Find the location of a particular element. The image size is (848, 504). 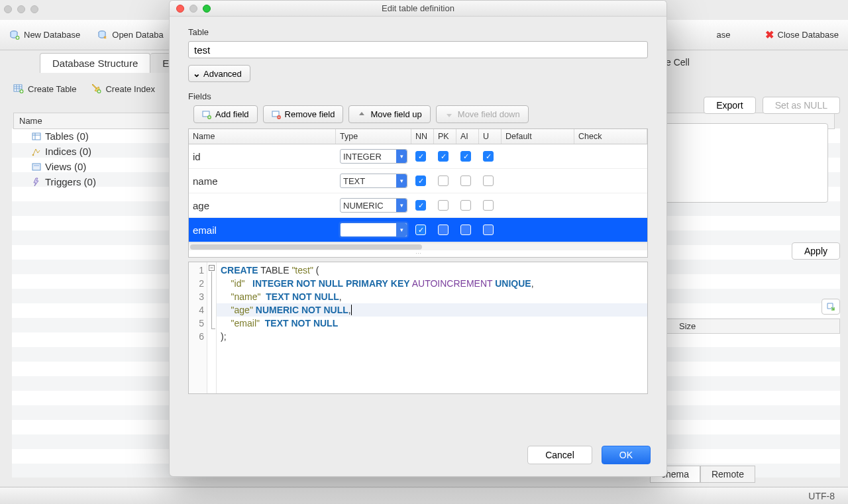

edit-cell-label: se Cell is located at coordinates (751, 62).